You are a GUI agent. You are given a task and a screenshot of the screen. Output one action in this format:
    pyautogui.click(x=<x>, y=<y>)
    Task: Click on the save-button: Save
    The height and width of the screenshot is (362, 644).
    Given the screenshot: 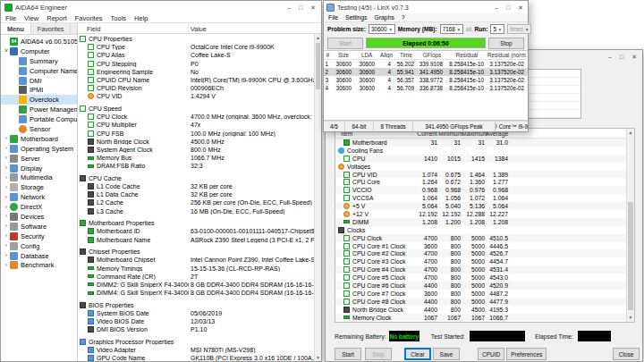 What is the action you would take?
    pyautogui.click(x=446, y=354)
    